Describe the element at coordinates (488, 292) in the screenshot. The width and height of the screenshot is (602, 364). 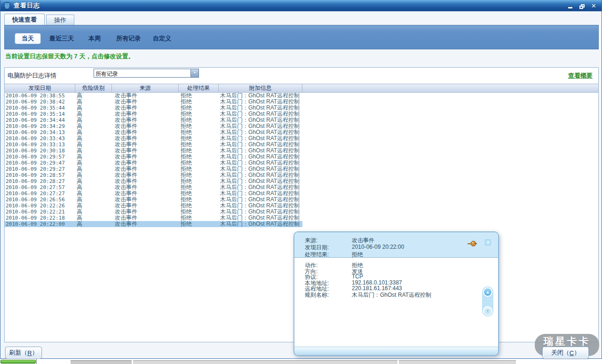
I see `previous-record-button: ▲` at that location.